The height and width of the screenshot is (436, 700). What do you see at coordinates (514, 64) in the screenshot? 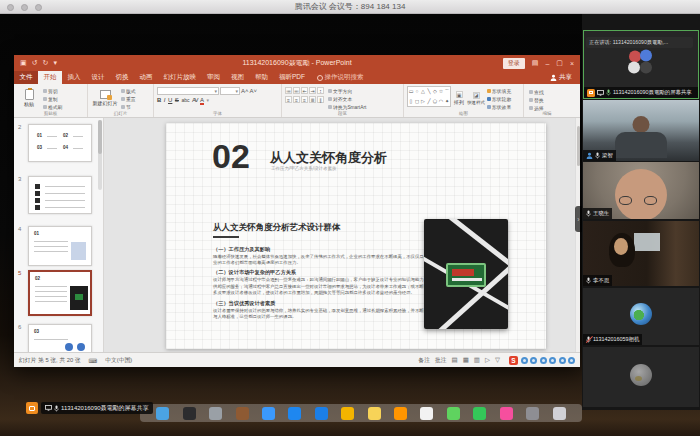
I see `login-button: 登录` at bounding box center [514, 64].